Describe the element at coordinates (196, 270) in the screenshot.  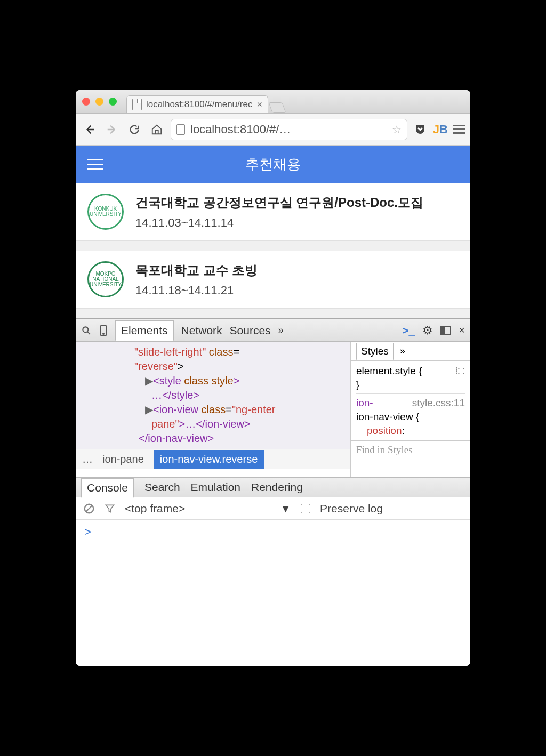
I see `list-item-title: 목포대학교 교수 초빙` at that location.